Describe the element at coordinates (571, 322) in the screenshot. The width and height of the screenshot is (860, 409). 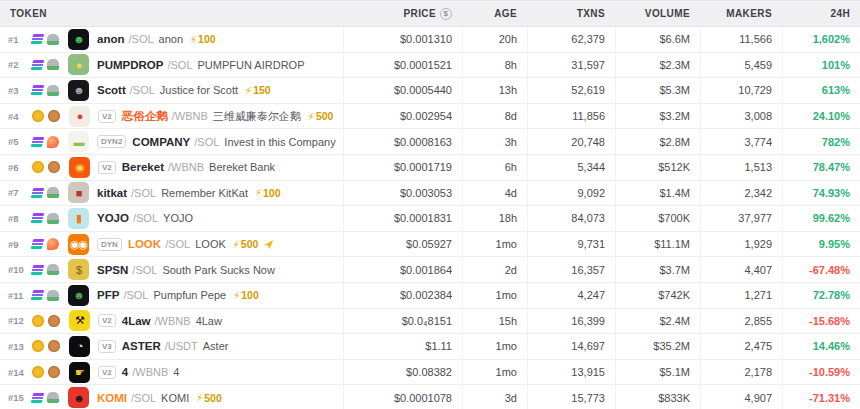
I see `txns-cell: 16,399` at that location.